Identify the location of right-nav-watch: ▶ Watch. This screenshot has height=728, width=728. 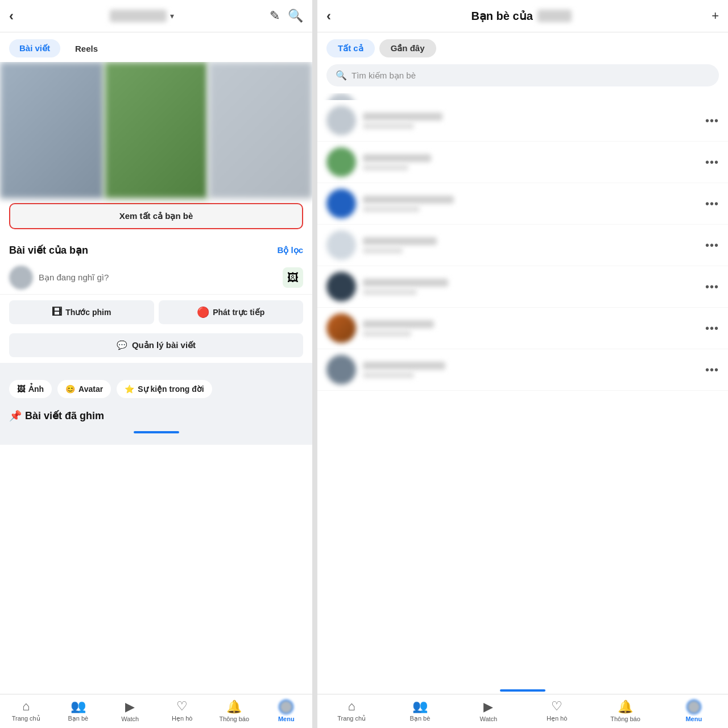
(489, 711).